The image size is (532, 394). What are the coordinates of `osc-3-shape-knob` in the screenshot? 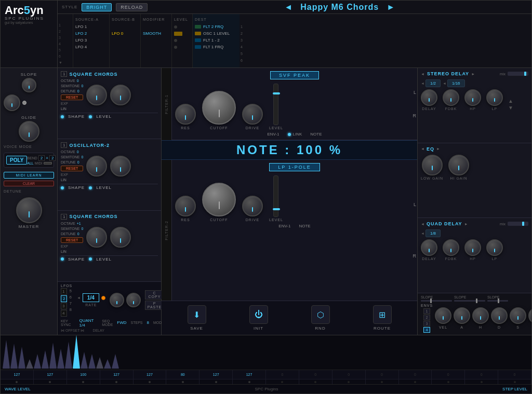 It's located at (97, 237).